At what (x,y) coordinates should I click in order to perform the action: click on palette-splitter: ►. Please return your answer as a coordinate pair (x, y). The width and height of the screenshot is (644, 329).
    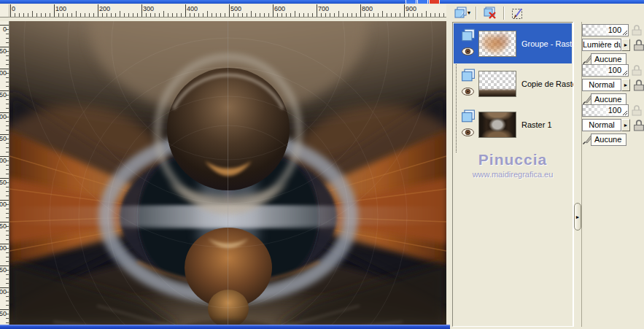
    Looking at the image, I should click on (578, 174).